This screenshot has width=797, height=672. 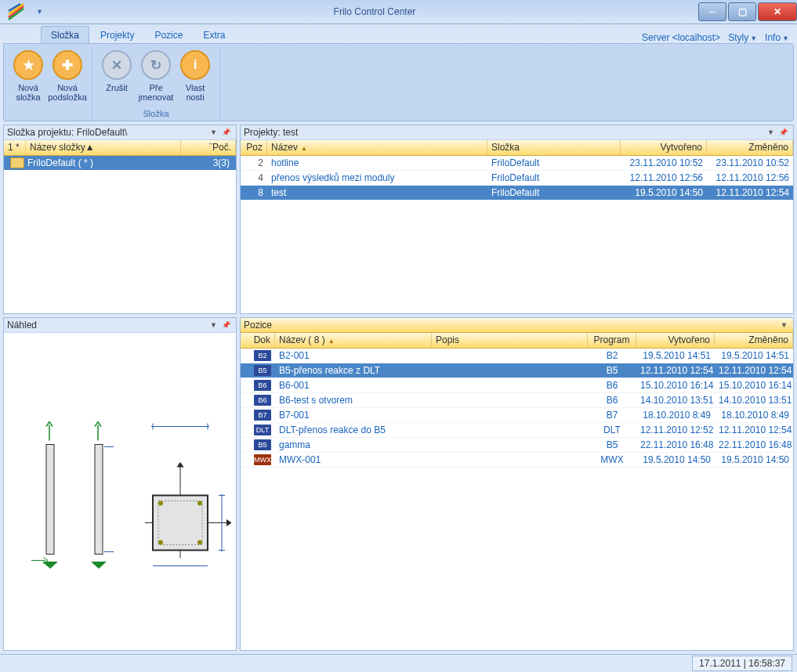 I want to click on doc-icon: MWX, so click(x=263, y=460).